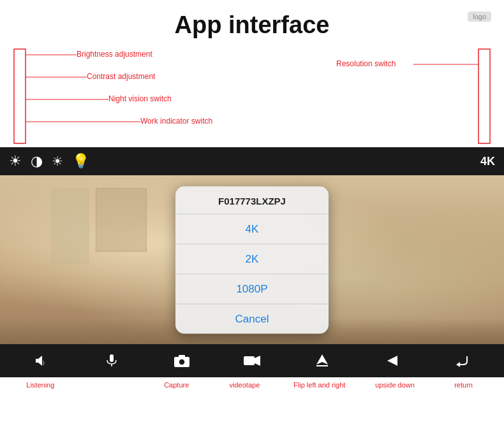 The height and width of the screenshot is (427, 504). Describe the element at coordinates (80, 161) in the screenshot. I see `work-indicator-icon: 💡` at that location.